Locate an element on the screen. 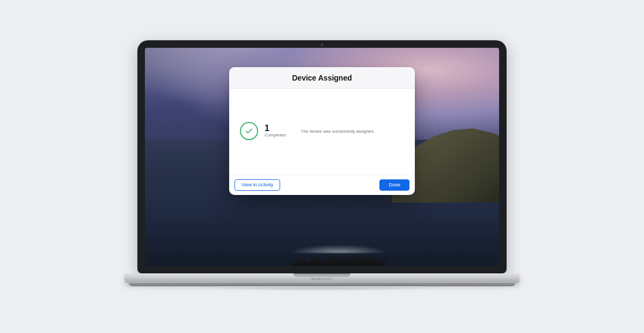 The image size is (644, 333). device-assigned-dialog: Device Assigned 1 Completed The device w… is located at coordinates (322, 131).